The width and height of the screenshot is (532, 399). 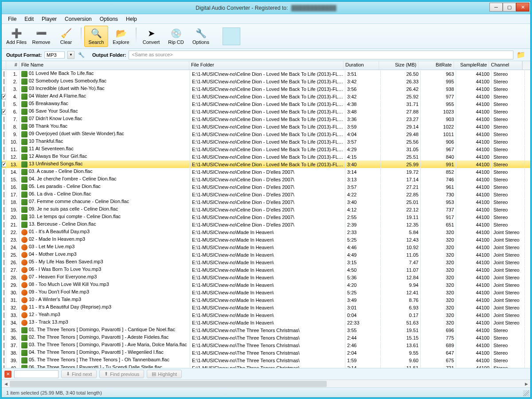 What do you see at coordinates (266, 134) in the screenshot?
I see `table-row: 9.09 Overjoyed (duet with Stevie Wonder)…` at bounding box center [266, 134].